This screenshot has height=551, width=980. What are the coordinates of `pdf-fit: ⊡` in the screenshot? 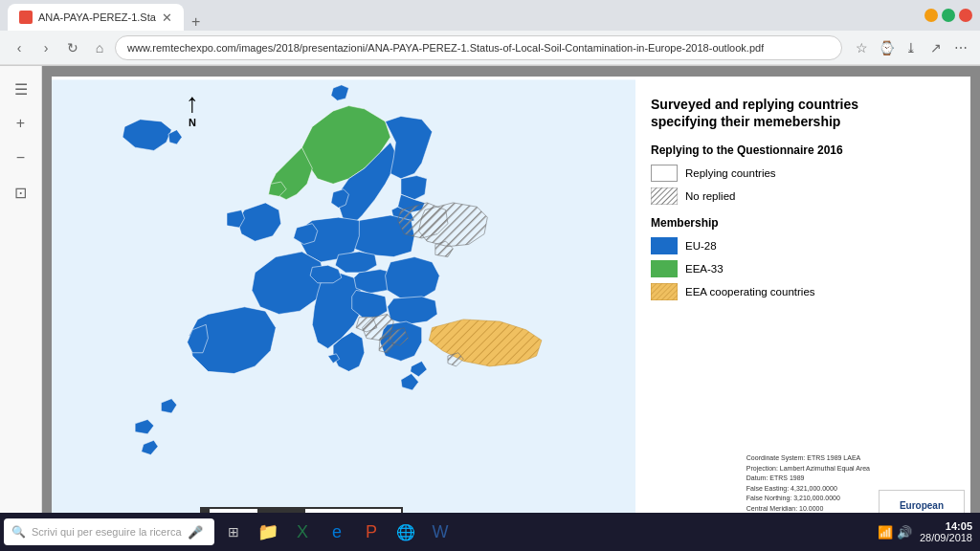 It's located at (21, 192).